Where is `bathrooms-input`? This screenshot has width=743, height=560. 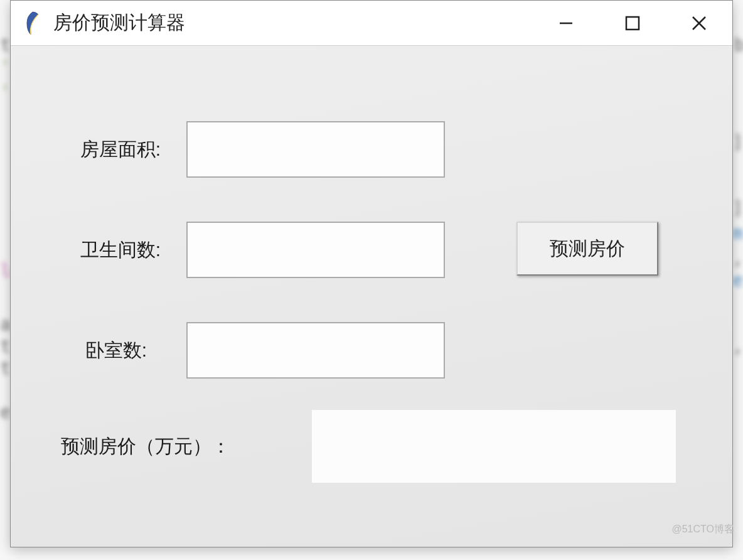 bathrooms-input is located at coordinates (316, 250).